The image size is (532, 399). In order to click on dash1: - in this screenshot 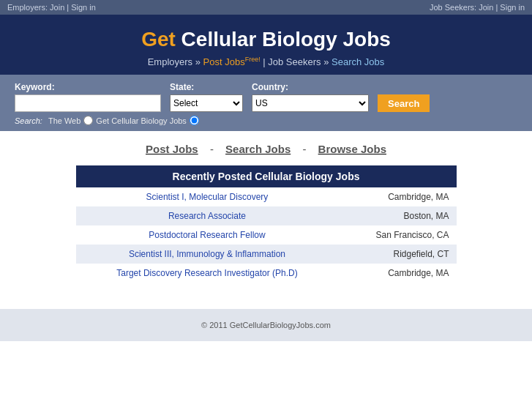, I will do `click(214, 149)`.